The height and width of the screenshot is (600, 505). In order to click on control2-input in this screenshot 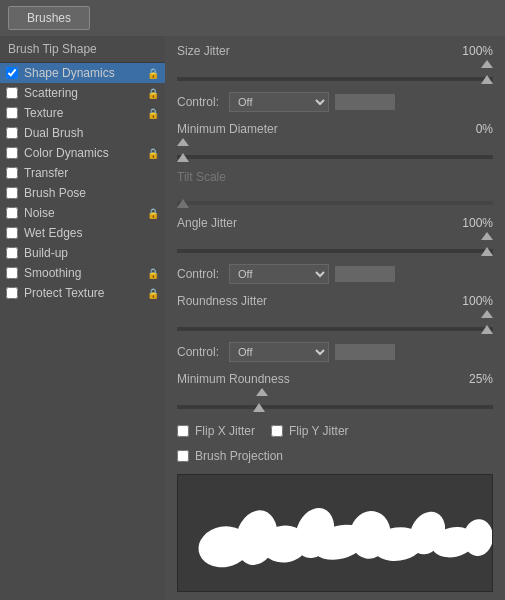, I will do `click(365, 274)`.